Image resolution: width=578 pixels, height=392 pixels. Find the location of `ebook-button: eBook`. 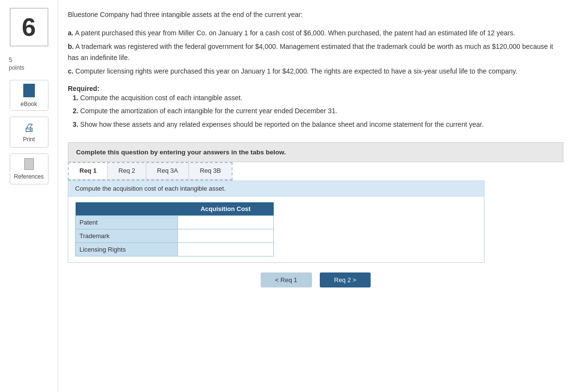

ebook-button: eBook is located at coordinates (29, 95).